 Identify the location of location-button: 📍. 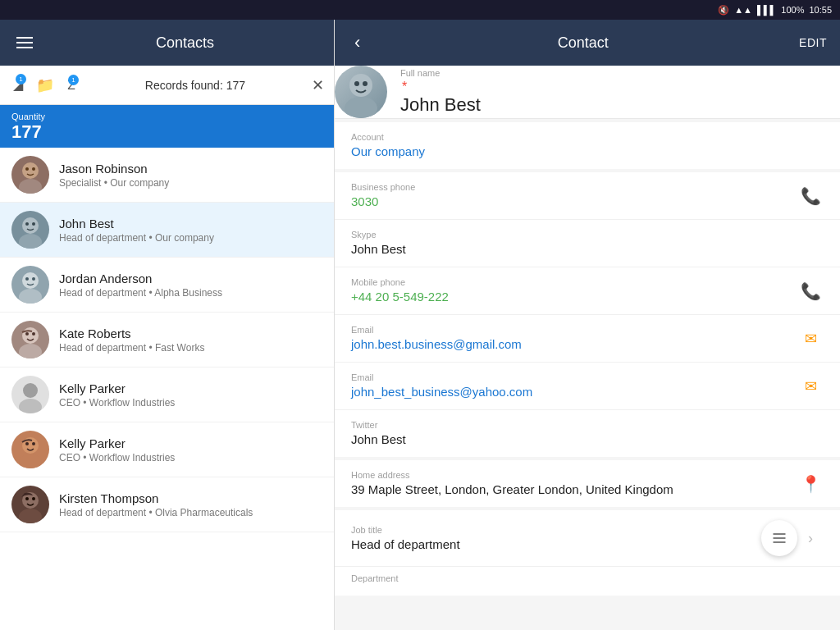
(810, 484).